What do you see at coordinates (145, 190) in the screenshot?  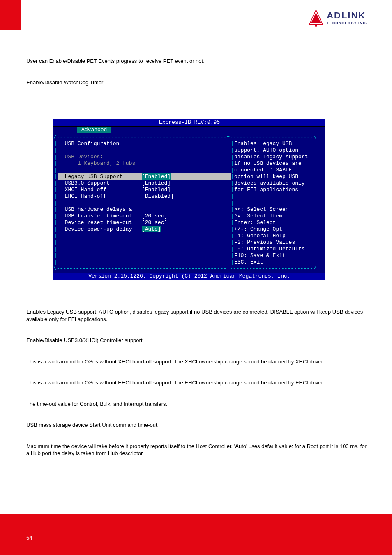 I see `bios-item-xhci: XHCI Hand-off [Enabled]` at bounding box center [145, 190].